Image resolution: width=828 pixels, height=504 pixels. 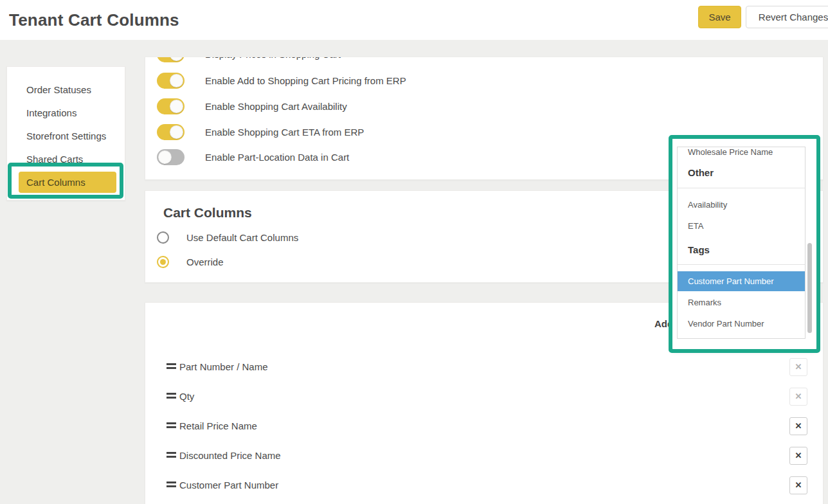 What do you see at coordinates (741, 250) in the screenshot?
I see `dropdown-group-header-tags: Tags` at bounding box center [741, 250].